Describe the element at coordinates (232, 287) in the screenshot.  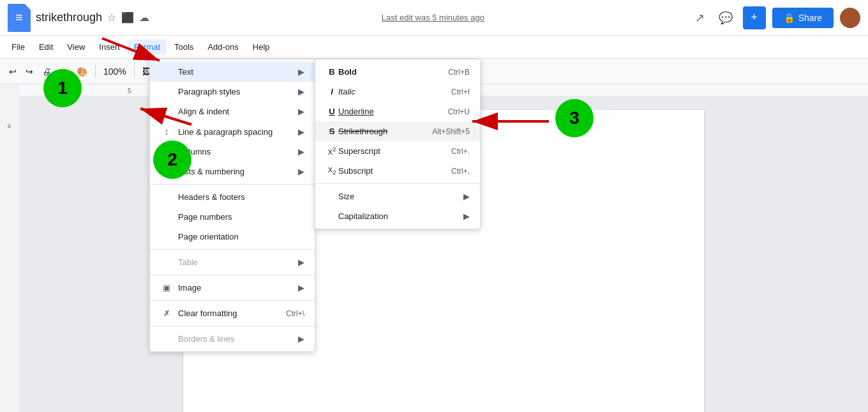
I see `format-menu-image: ▣ Image ▶` at that location.